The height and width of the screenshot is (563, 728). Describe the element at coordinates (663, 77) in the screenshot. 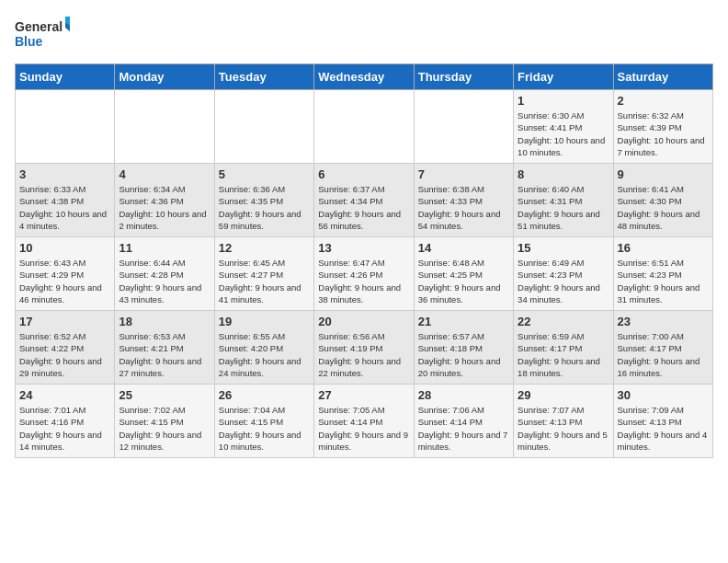

I see `header-day: Saturday` at that location.